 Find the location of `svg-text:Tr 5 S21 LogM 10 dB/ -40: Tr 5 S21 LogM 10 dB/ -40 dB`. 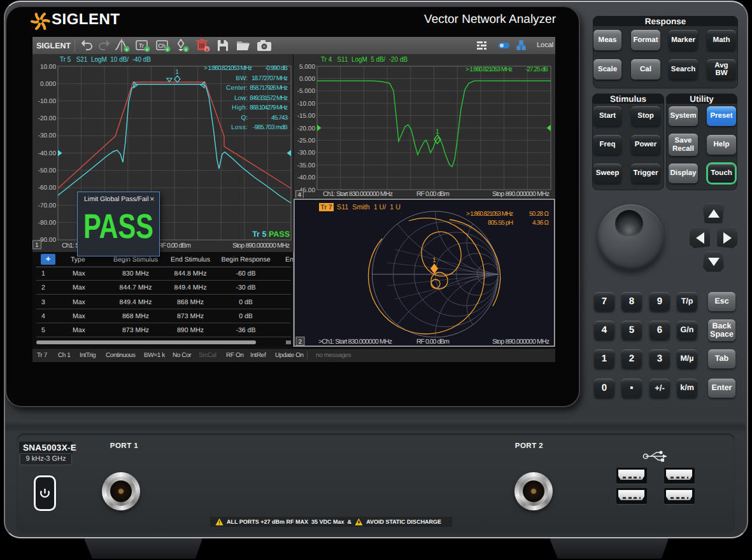

svg-text:Tr 5 S21 LogM 10 dB/ -40: Tr 5 S21 LogM 10 dB/ -40 dB is located at coordinates (106, 60).